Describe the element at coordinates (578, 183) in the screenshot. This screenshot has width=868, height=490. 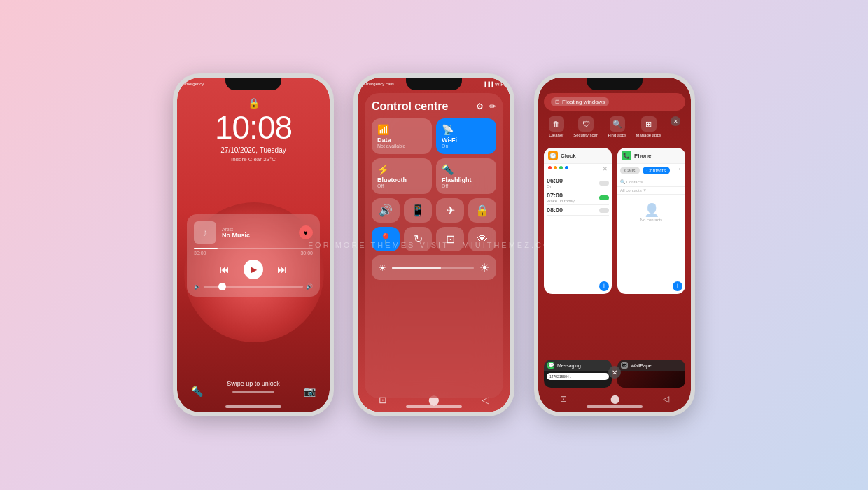
I see `alarm-item-1: 06:00 On` at that location.